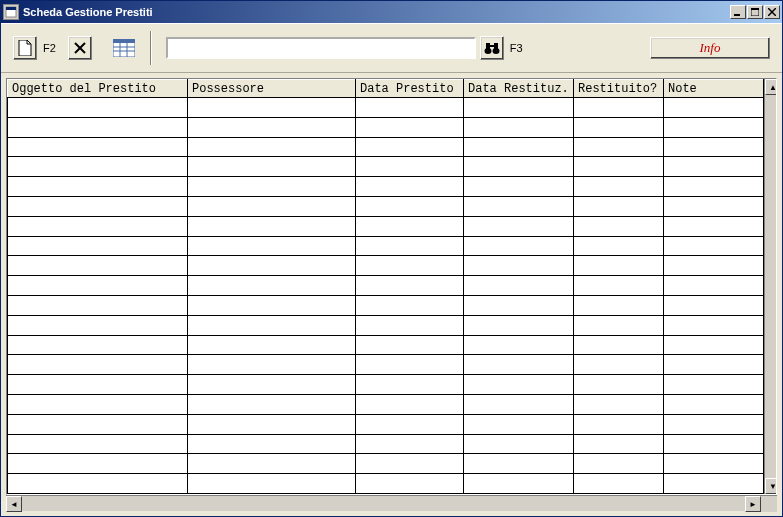  Describe the element at coordinates (98, 89) in the screenshot. I see `column-header: Oggetto del Prestito` at that location.